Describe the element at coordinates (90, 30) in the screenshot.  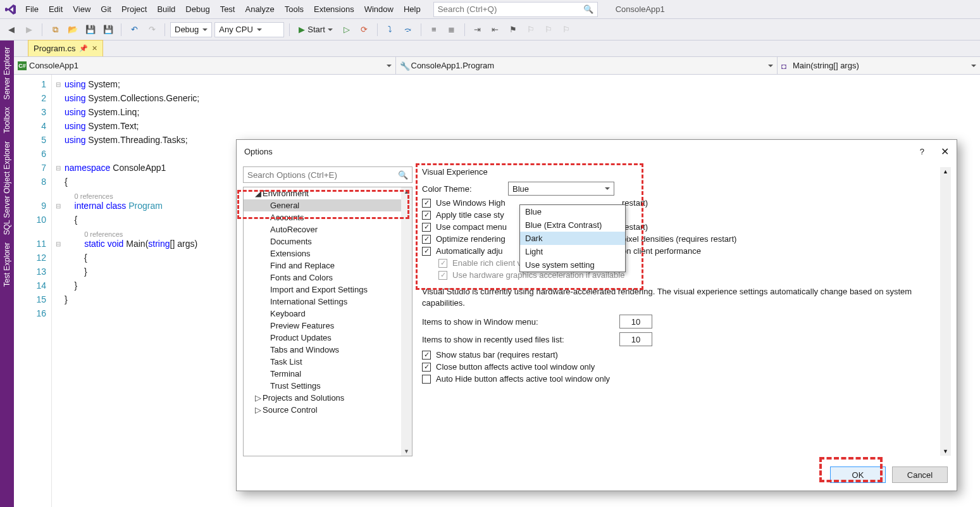
I see `save-icon: 💾` at that location.